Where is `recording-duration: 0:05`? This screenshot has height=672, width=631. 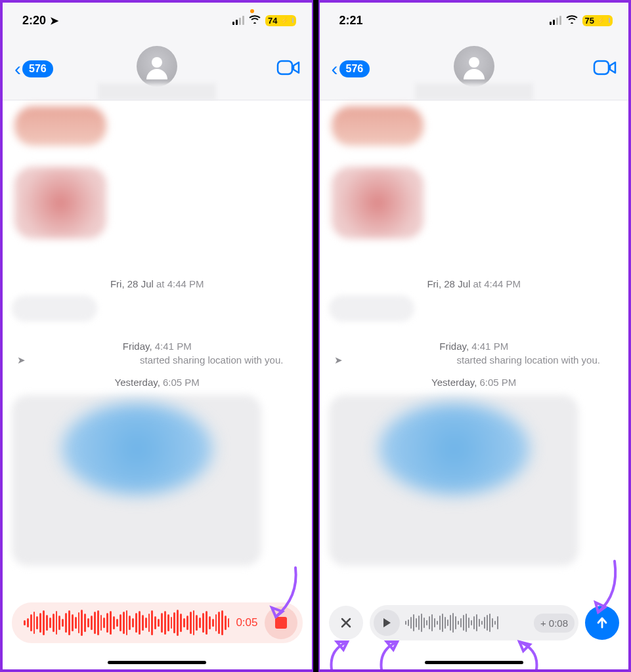 recording-duration: 0:05 is located at coordinates (247, 623).